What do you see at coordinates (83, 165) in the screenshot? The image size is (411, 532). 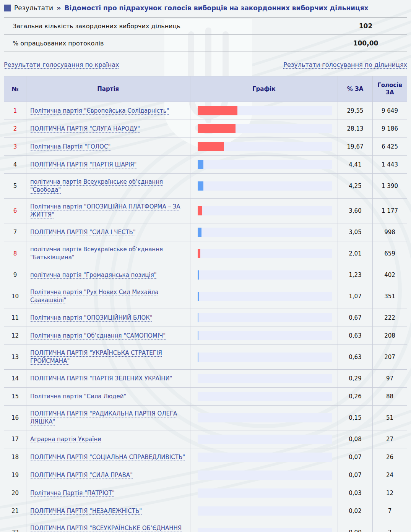 I see `party-link: ПОЛІТИЧНА ПАРТІЯ "ПАРТІЯ ШАРІЯ"` at bounding box center [83, 165].